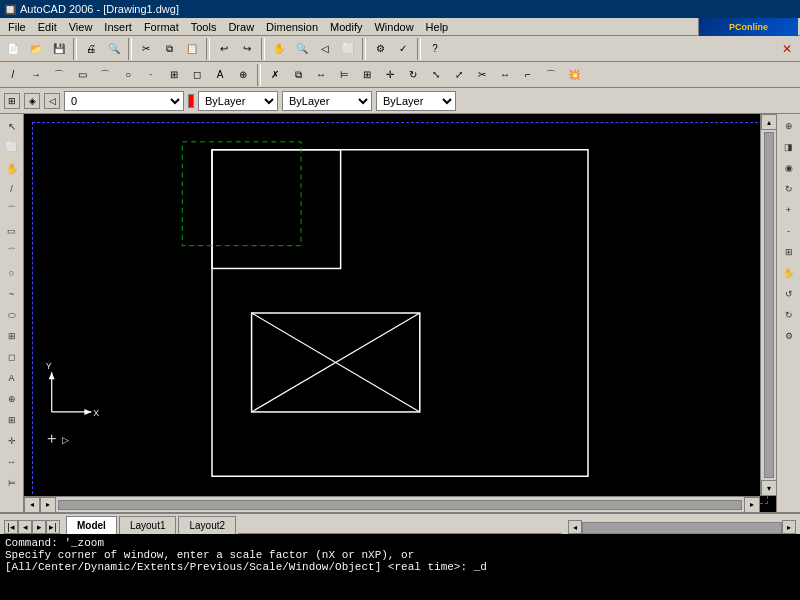 The height and width of the screenshot is (600, 800). What do you see at coordinates (81, 27) in the screenshot?
I see `menu-item-view: View` at bounding box center [81, 27].